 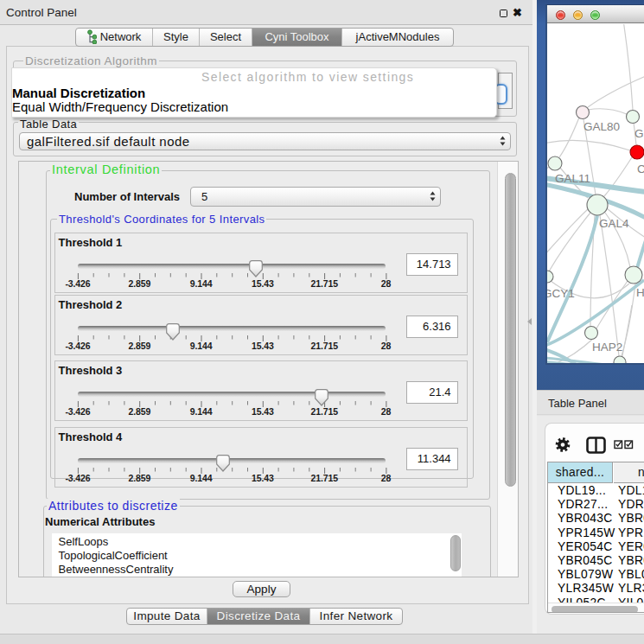 I want to click on svg-text: C, so click(x=641, y=169).